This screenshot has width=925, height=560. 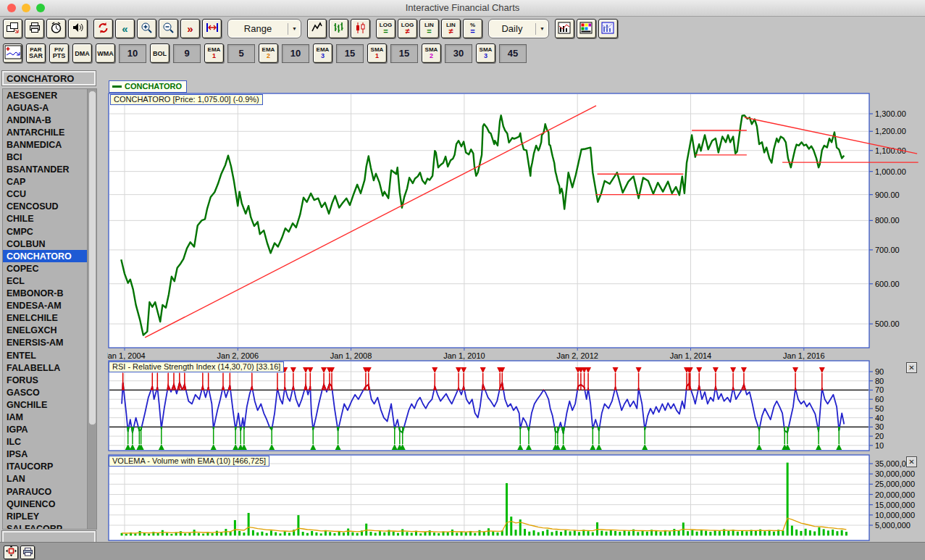 I want to click on symbol-list-item: ENTEL, so click(x=49, y=355).